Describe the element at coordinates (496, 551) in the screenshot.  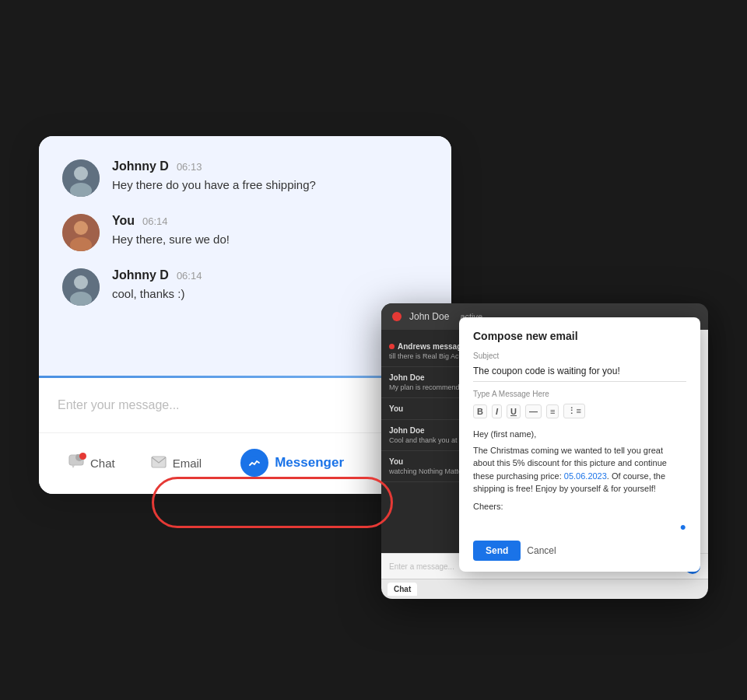
I see `send-button: Send` at that location.